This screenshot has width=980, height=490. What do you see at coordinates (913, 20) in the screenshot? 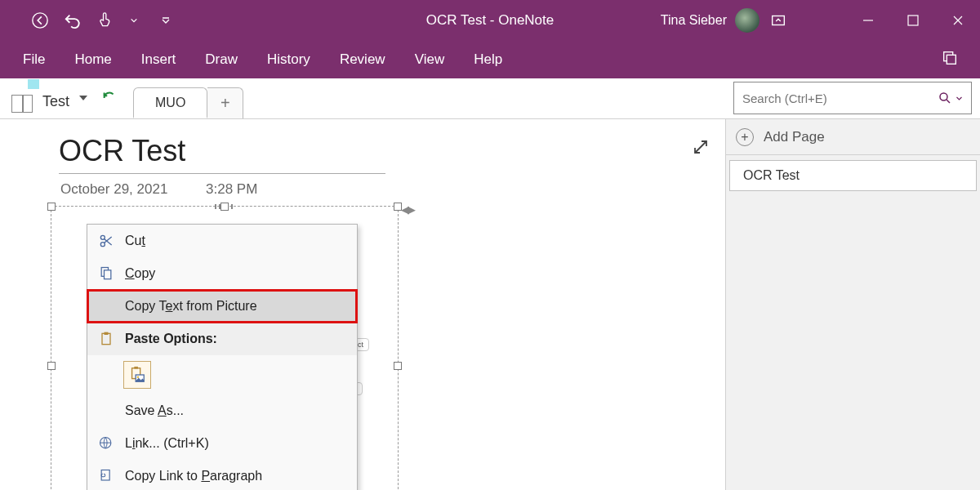
I see `window-controls` at bounding box center [913, 20].